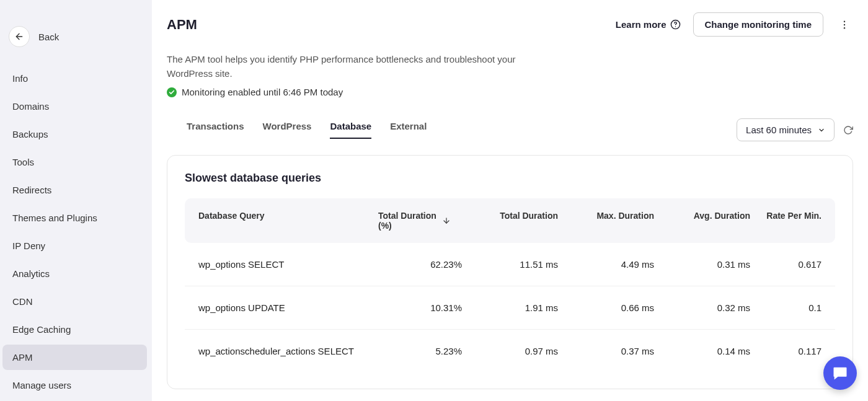 The width and height of the screenshot is (868, 401). I want to click on sidebar-item-tools: Tools, so click(74, 162).